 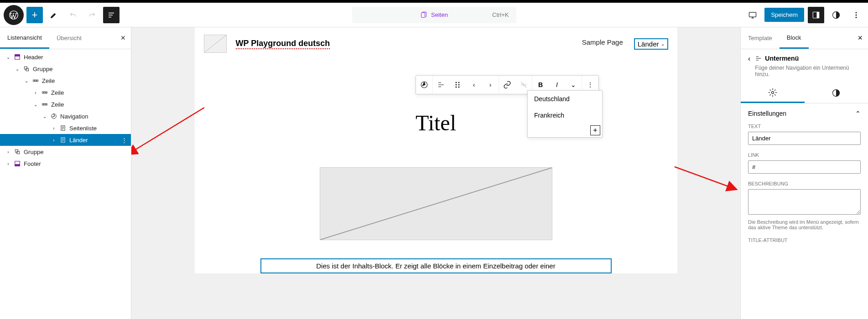 What do you see at coordinates (565, 114) in the screenshot?
I see `submenu-dropdown: Deutschland Frankreich +` at bounding box center [565, 114].